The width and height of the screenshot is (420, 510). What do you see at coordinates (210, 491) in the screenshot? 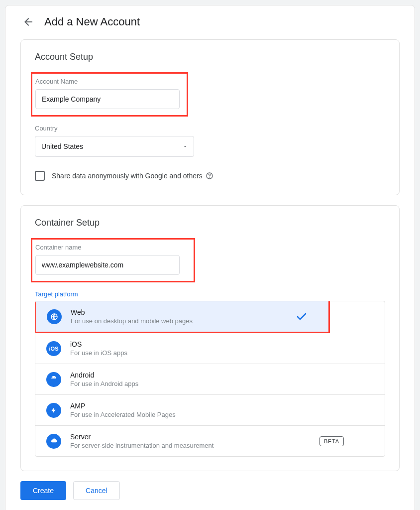
I see `actions-row: Create Cancel` at bounding box center [210, 491].